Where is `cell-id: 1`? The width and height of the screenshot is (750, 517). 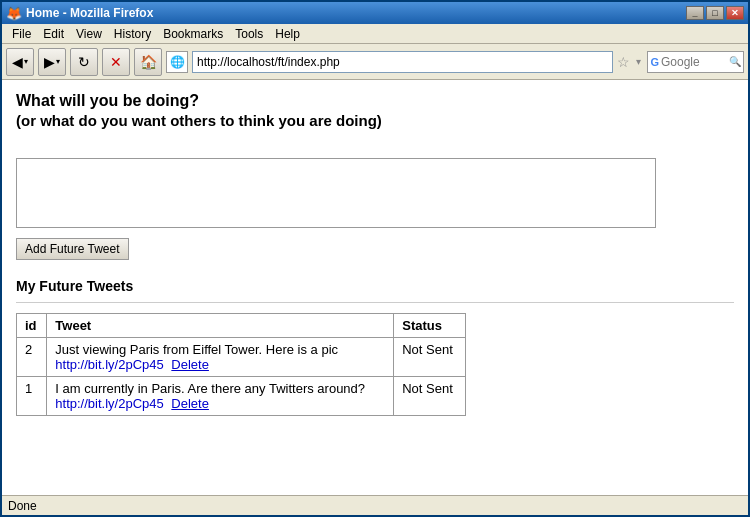 cell-id: 1 is located at coordinates (32, 396).